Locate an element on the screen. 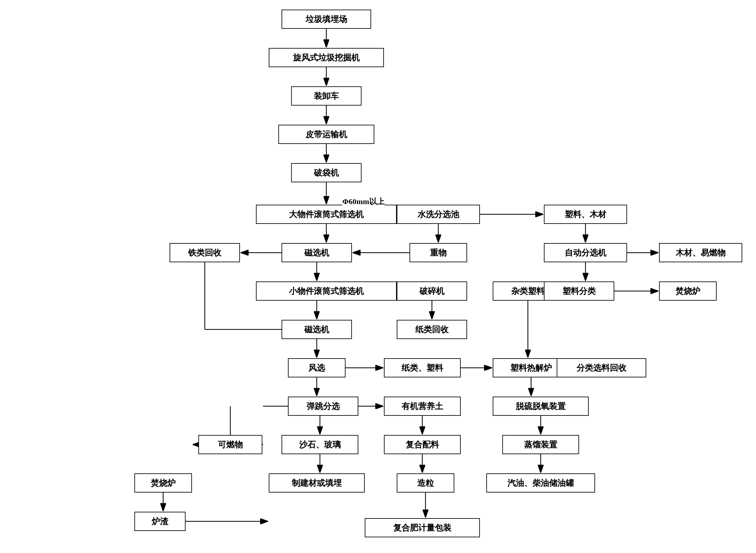 This screenshot has width=756, height=553. box-excavator: 旋风式垃圾挖掘机 is located at coordinates (326, 58).